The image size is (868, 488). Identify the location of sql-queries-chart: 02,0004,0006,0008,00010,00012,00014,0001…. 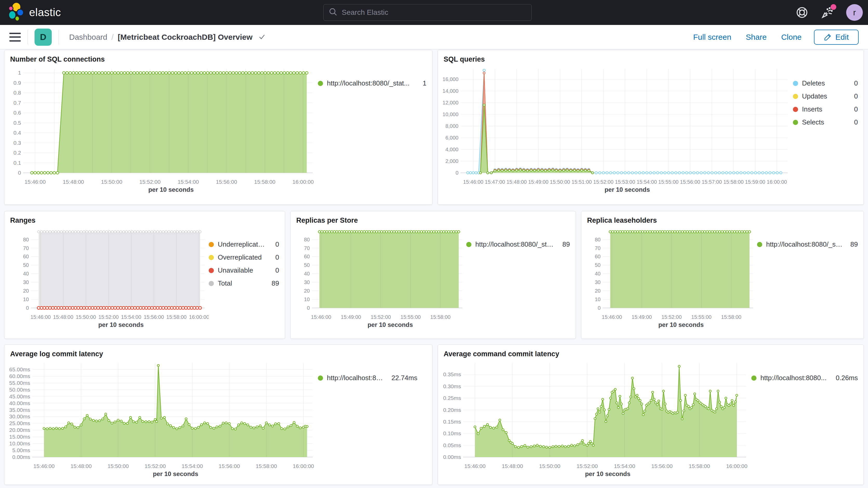
(617, 130).